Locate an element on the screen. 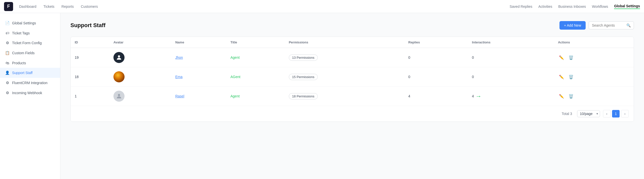 Image resolution: width=644 pixels, height=179 pixels. form-icon: ⚙ is located at coordinates (7, 43).